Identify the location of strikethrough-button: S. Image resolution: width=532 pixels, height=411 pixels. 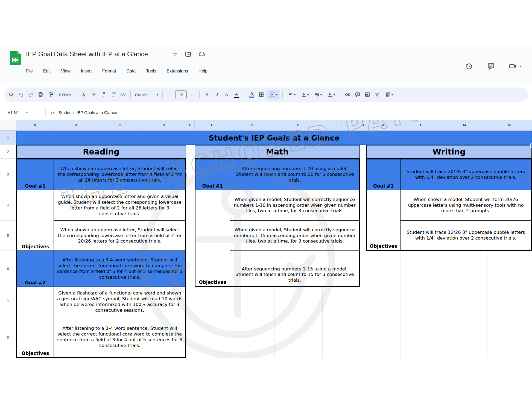
(227, 95).